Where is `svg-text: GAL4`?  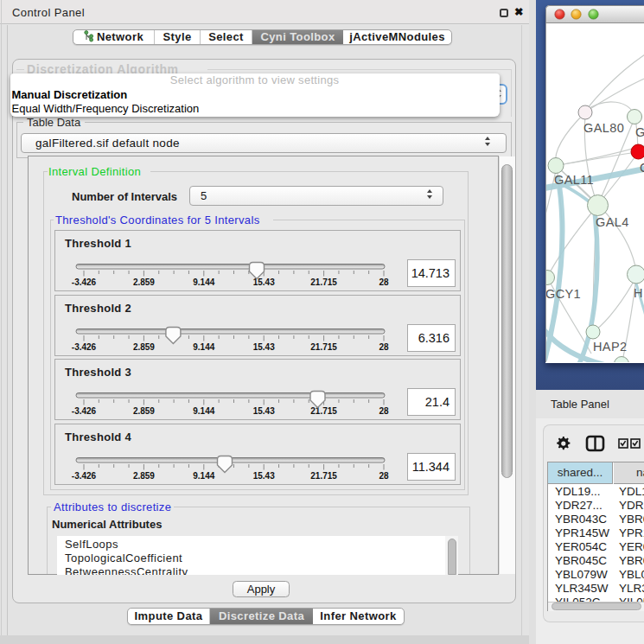 svg-text: GAL4 is located at coordinates (612, 222).